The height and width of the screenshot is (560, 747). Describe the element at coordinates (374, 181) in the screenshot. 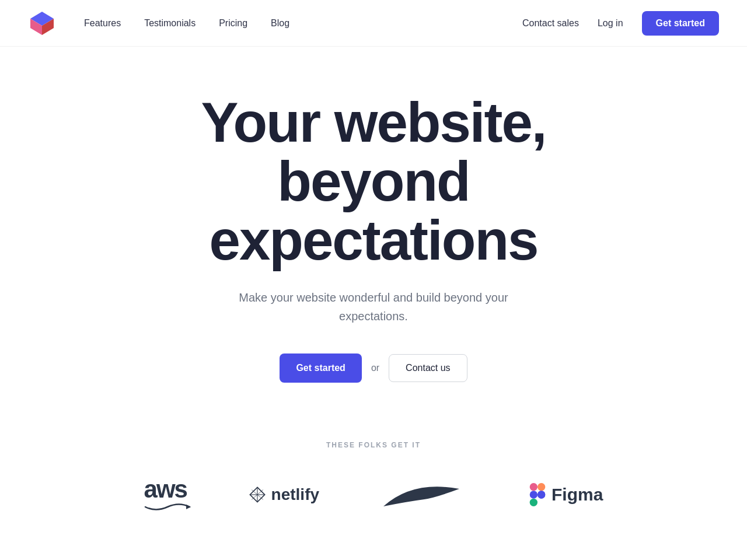

I see `hero-title: Your website, beyond expectations` at that location.